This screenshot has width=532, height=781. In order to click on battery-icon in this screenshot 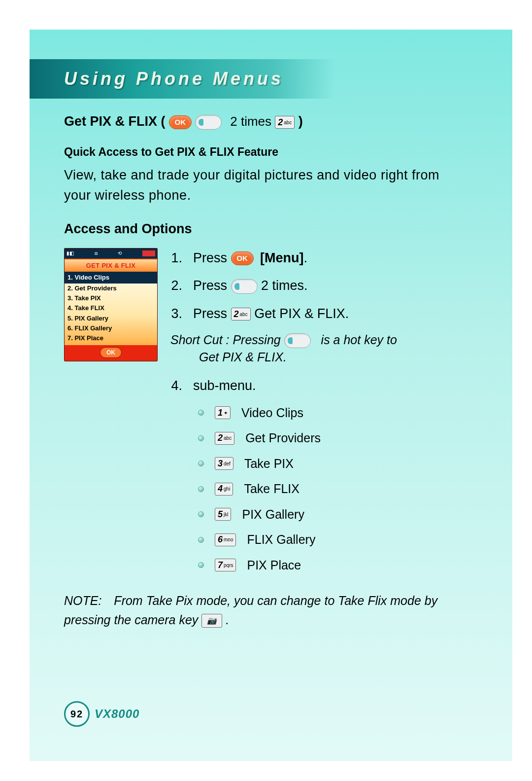, I will do `click(149, 253)`.